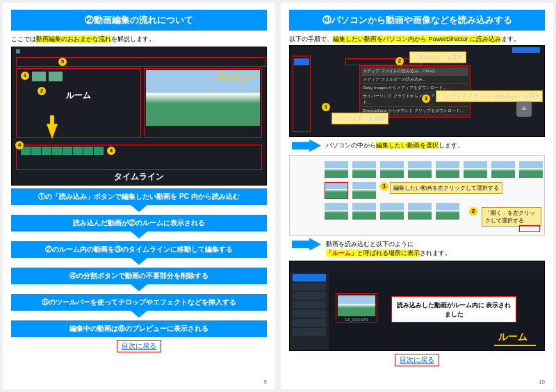  Describe the element at coordinates (302, 62) in the screenshot. I see `media-tab-icon` at that location.